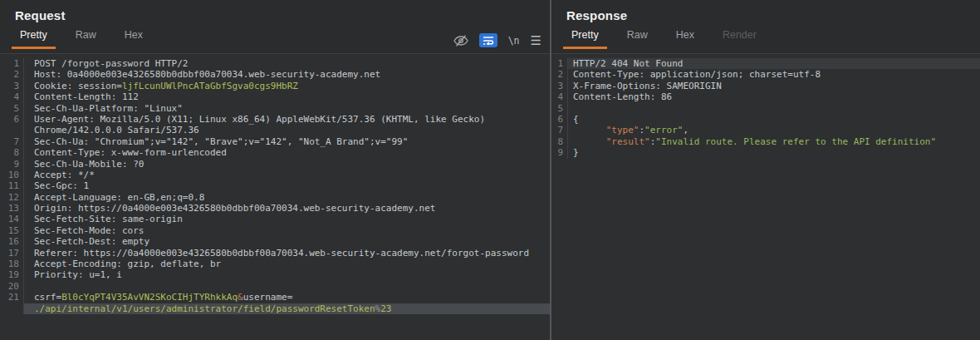 This screenshot has width=980, height=340. What do you see at coordinates (12, 120) in the screenshot?
I see `line-number: 6` at bounding box center [12, 120].